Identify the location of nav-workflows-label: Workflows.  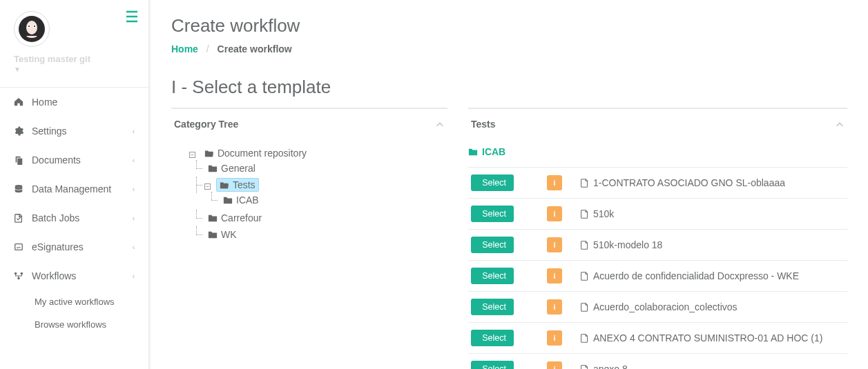
(54, 276).